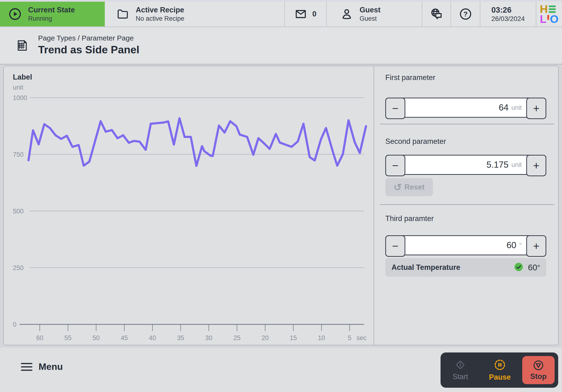 The image size is (562, 392). I want to click on svg-text: sec, so click(361, 338).